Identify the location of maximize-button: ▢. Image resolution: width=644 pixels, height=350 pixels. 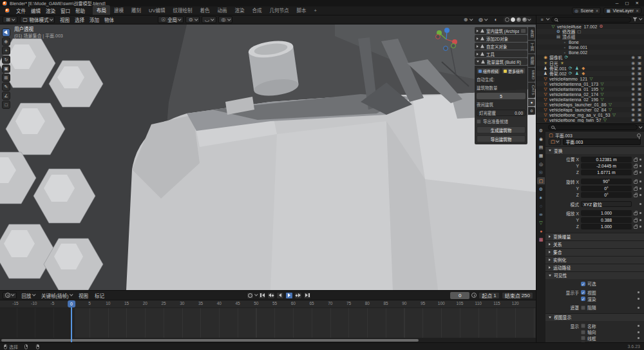
(627, 3).